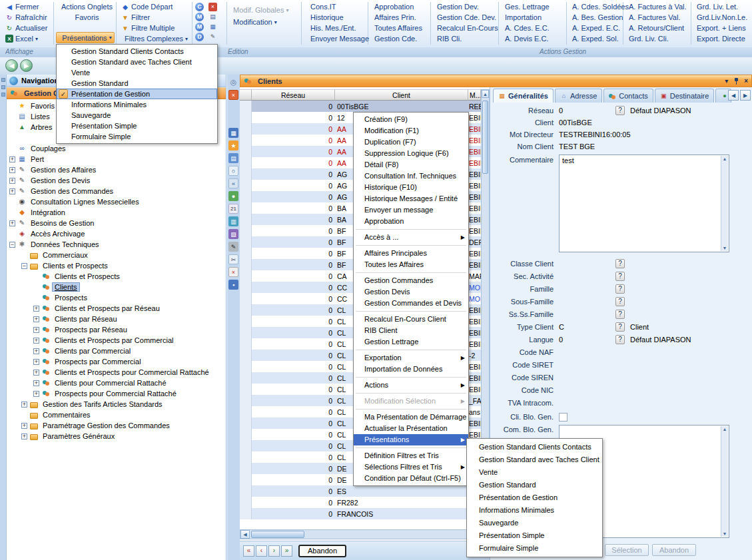 The height and width of the screenshot is (560, 752). Describe the element at coordinates (200, 7) in the screenshot. I see `letter-badge-icon: C` at that location.